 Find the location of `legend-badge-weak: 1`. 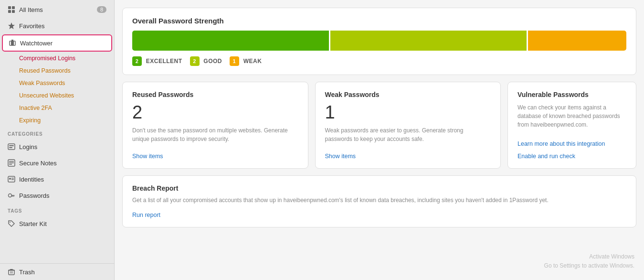

legend-badge-weak: 1 is located at coordinates (234, 61).